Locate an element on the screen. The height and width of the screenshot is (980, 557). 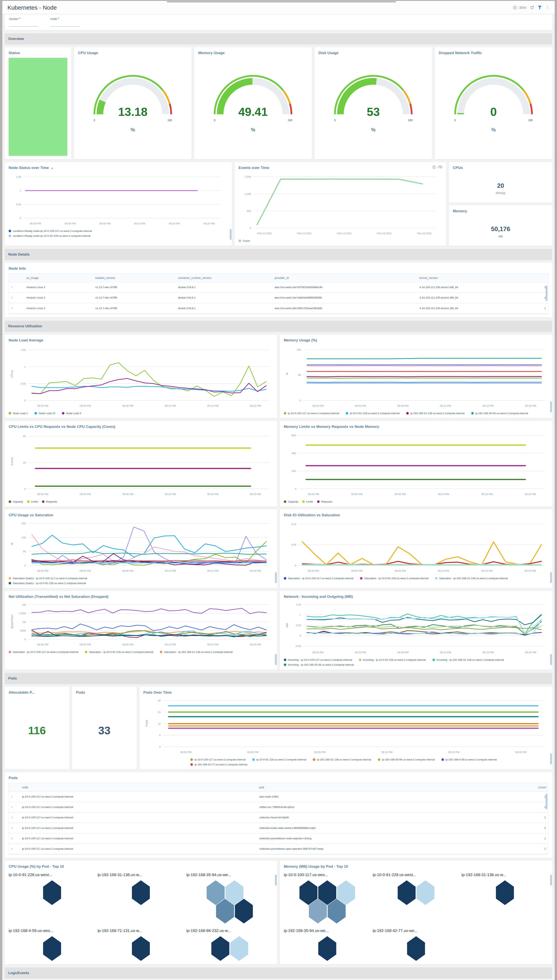
column-header is located at coordinates (539, 278).